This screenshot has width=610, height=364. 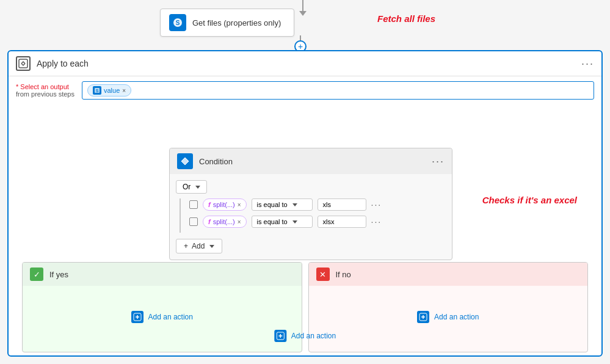 What do you see at coordinates (97, 90) in the screenshot?
I see `tag-icon: S` at bounding box center [97, 90].